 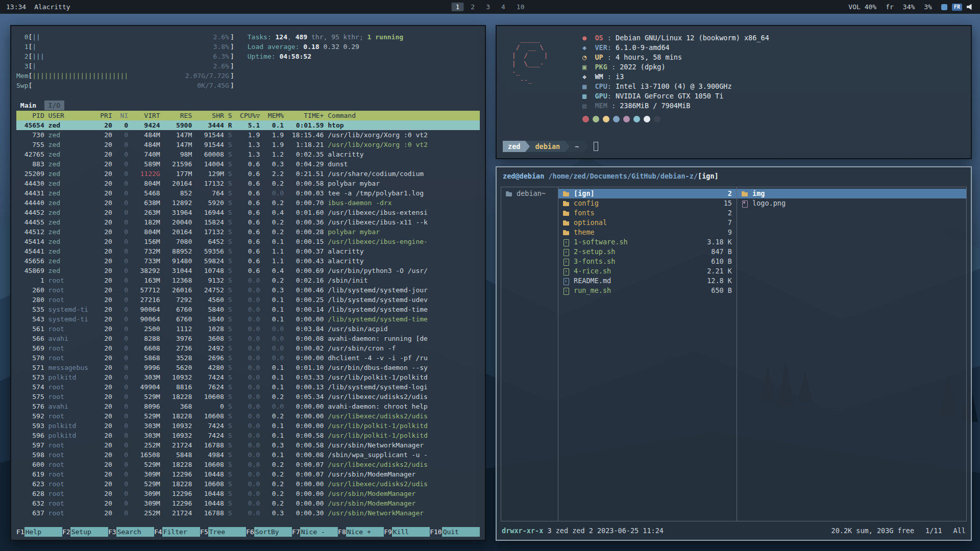 What do you see at coordinates (319, 532) in the screenshot?
I see `fkey-label-F7: Nice -` at bounding box center [319, 532].